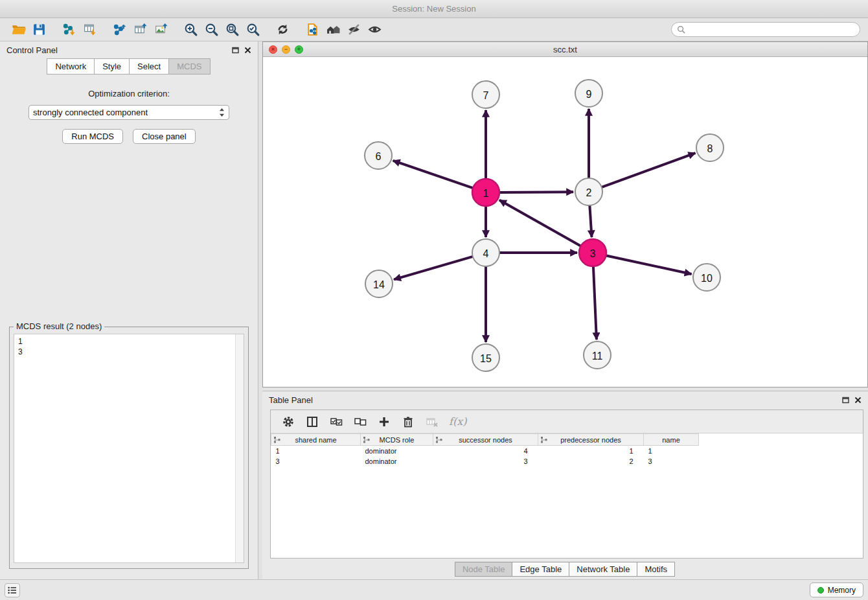 Image resolution: width=868 pixels, height=600 pixels. Describe the element at coordinates (378, 157) in the screenshot. I see `svg-text: 6` at that location.